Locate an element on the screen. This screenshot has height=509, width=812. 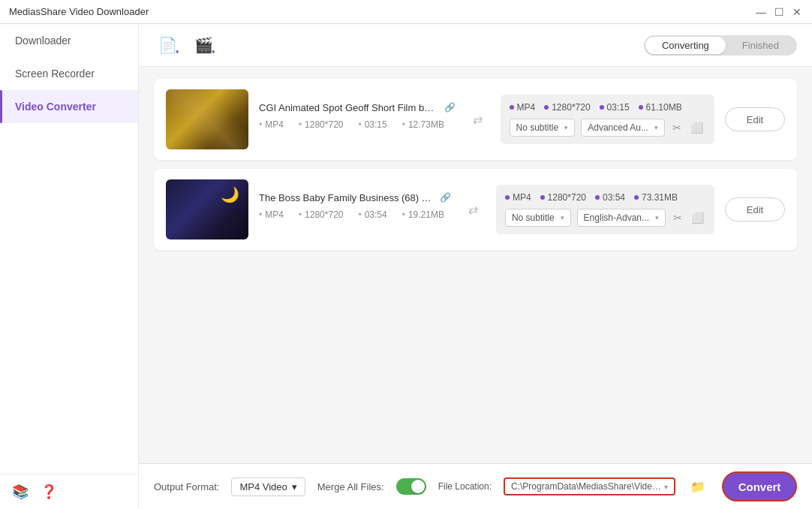
source-resolution-1: • 1280*720 is located at coordinates (321, 125).